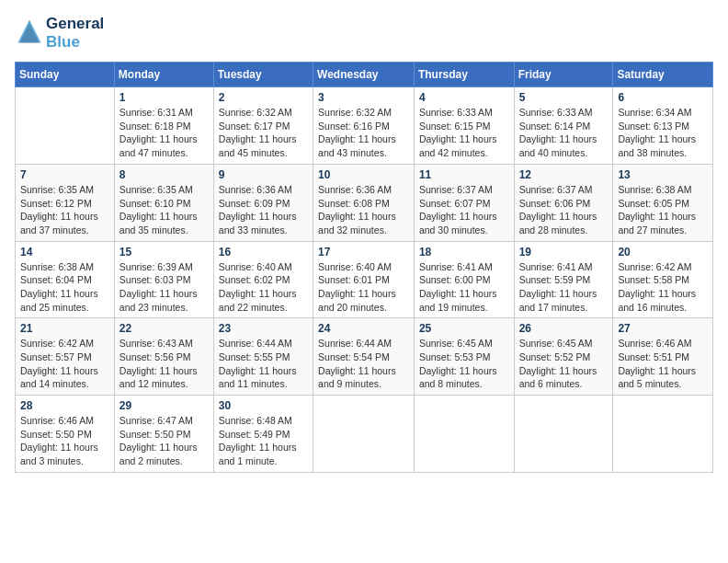  What do you see at coordinates (464, 364) in the screenshot?
I see `day-info: Sunrise: 6:45 AM Sunset: 5:53 PM Dayligh…` at bounding box center [464, 364].